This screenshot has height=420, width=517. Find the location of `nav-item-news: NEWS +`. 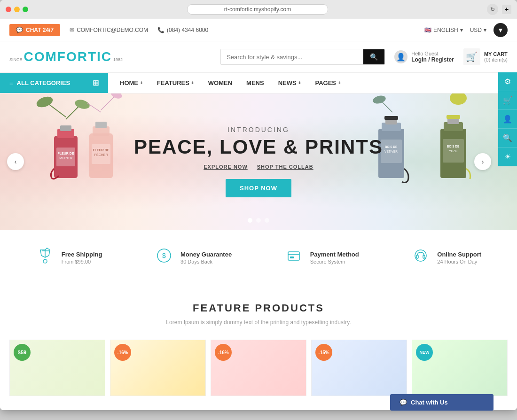

nav-item-news: NEWS + is located at coordinates (290, 83).